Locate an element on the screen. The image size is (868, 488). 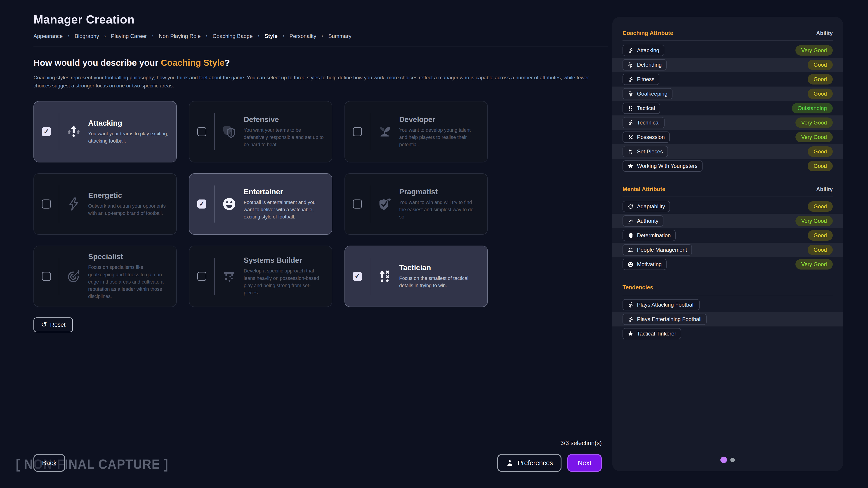
style-card-defensive: Defensive You want your teams to be defe… is located at coordinates (261, 132).